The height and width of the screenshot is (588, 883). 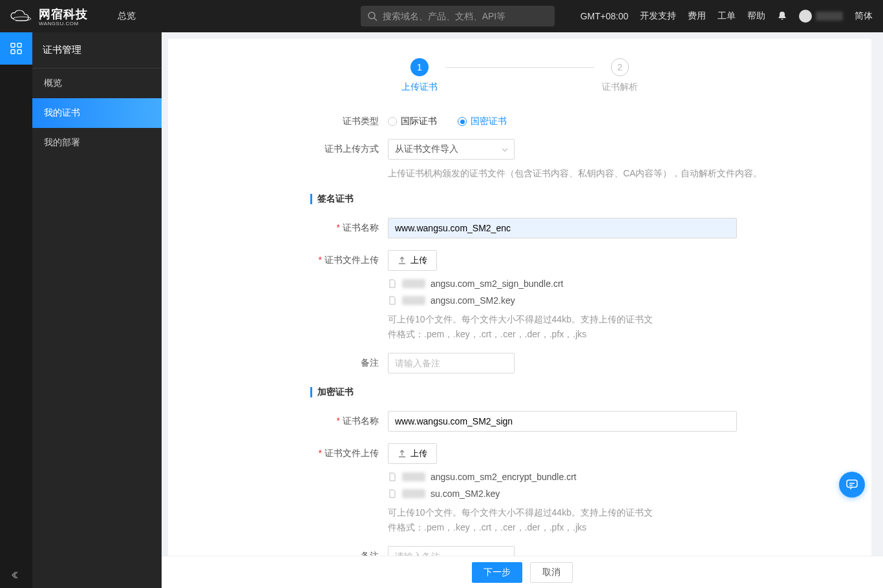 I want to click on sign-file-hint: 可上传10个文件。每个文件大小不得超过44kb。支持上传的证书文件格式：.pem…, so click(x=524, y=327).